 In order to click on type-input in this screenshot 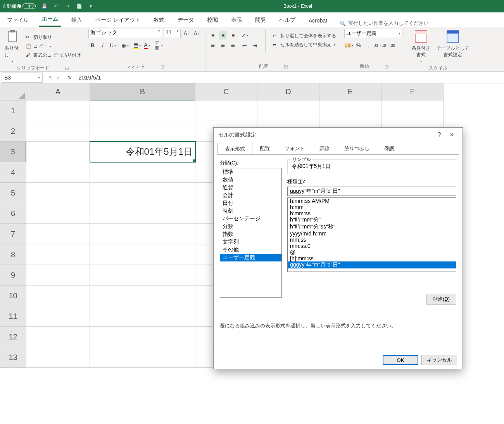, I will do `click(372, 191)`.